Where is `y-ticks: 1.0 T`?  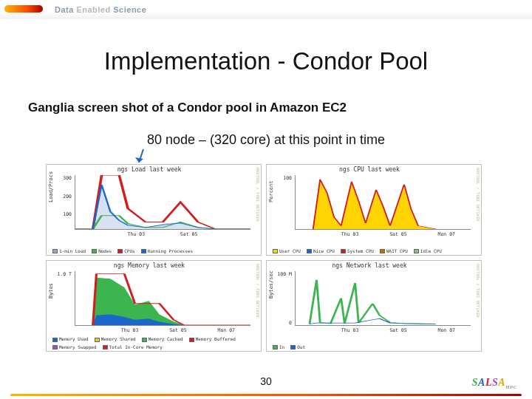
y-ticks: 1.0 T is located at coordinates (61, 299).